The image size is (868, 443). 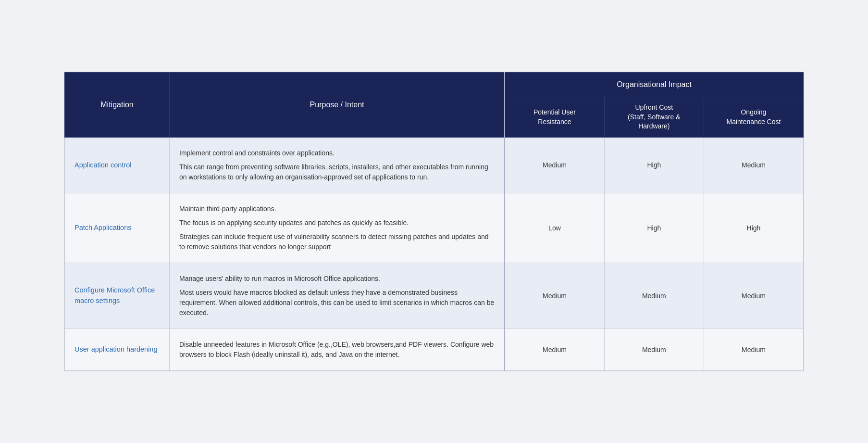 What do you see at coordinates (555, 228) in the screenshot?
I see `potential-user-resistance-cell: Low` at bounding box center [555, 228].